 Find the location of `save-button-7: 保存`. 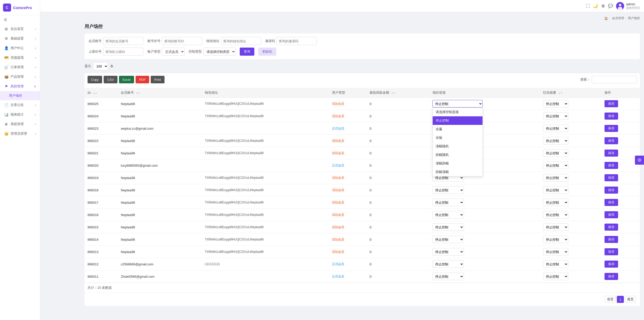

save-button-7: 保存 is located at coordinates (611, 190).